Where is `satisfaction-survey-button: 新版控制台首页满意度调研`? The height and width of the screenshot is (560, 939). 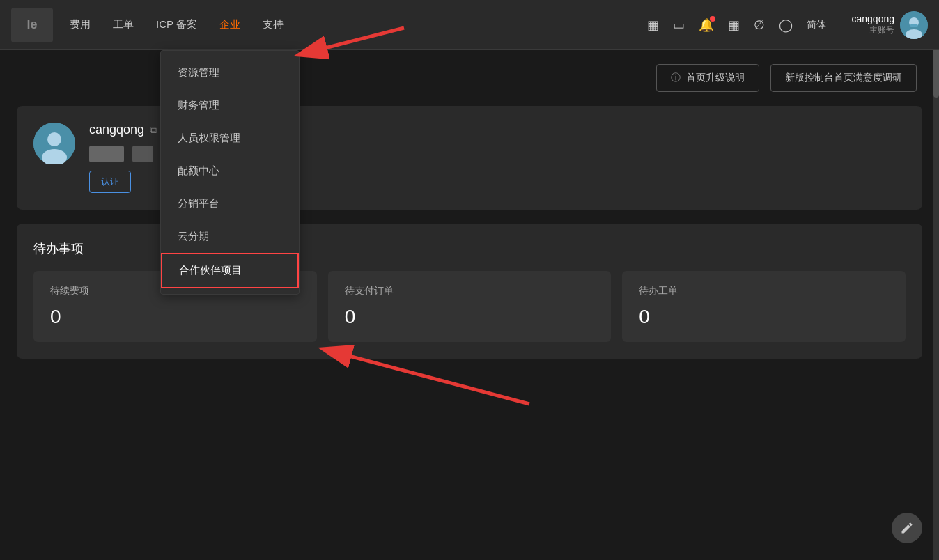 satisfaction-survey-button: 新版控制台首页满意度调研 is located at coordinates (844, 78).